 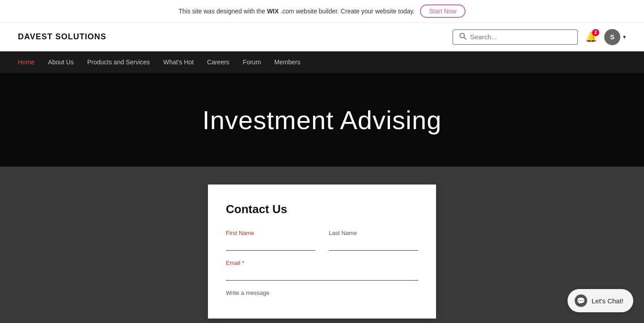 I want to click on last-name-group: Last Name, so click(x=373, y=240).